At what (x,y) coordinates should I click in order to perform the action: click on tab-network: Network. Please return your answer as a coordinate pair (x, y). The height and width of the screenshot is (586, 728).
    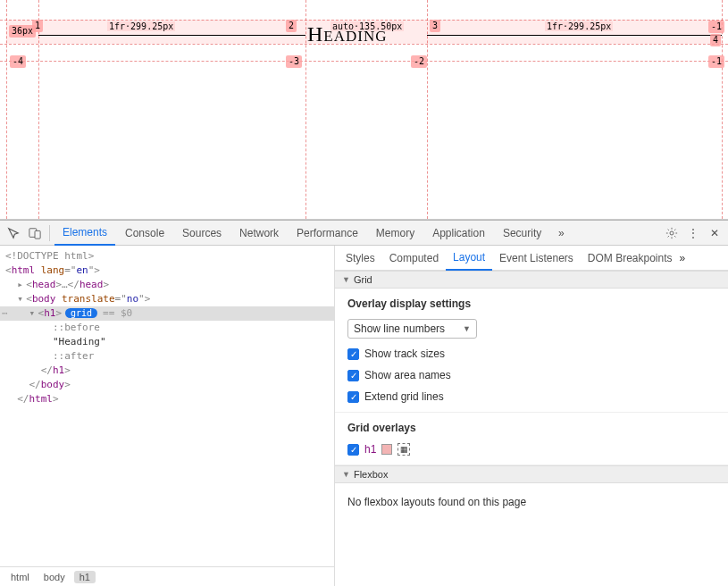
    Looking at the image, I should click on (259, 233).